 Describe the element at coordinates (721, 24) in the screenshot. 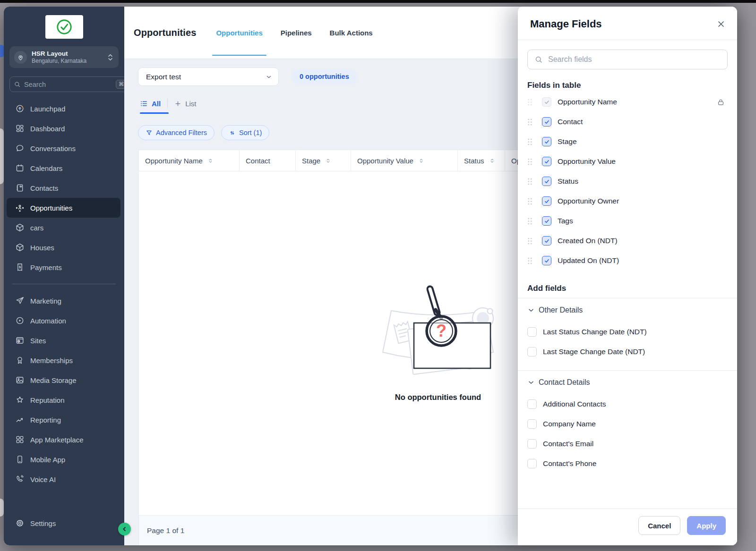

I see `close-button` at that location.